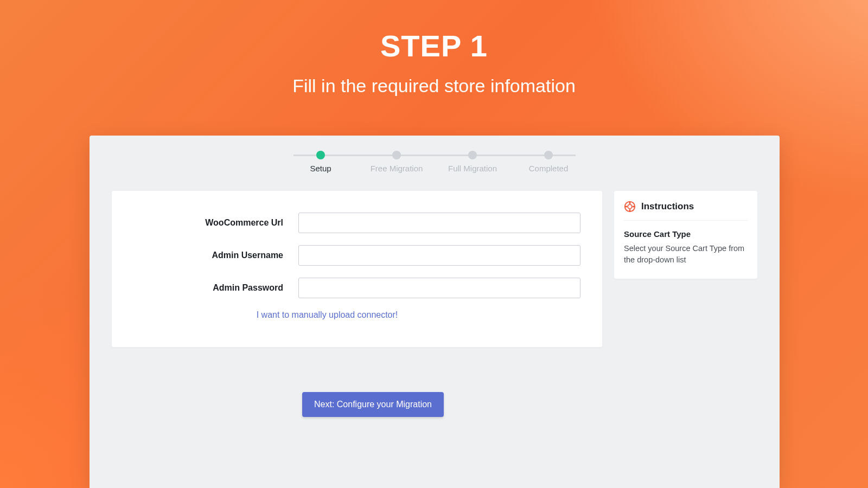 The width and height of the screenshot is (868, 488). I want to click on field-woocommerce-url: WooCommerce Url, so click(357, 223).